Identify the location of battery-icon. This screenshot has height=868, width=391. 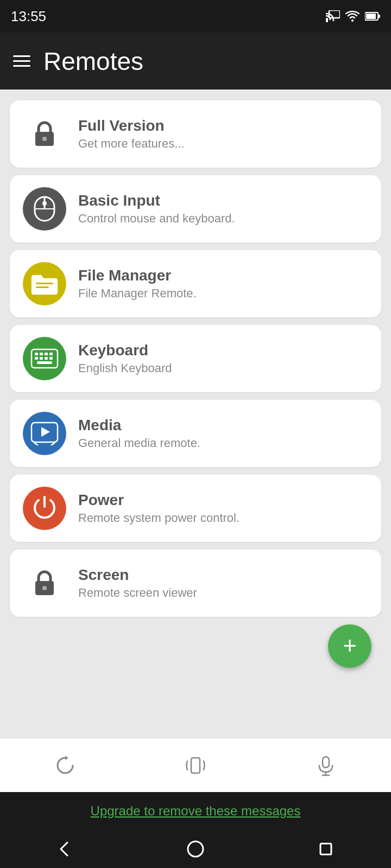
(373, 16).